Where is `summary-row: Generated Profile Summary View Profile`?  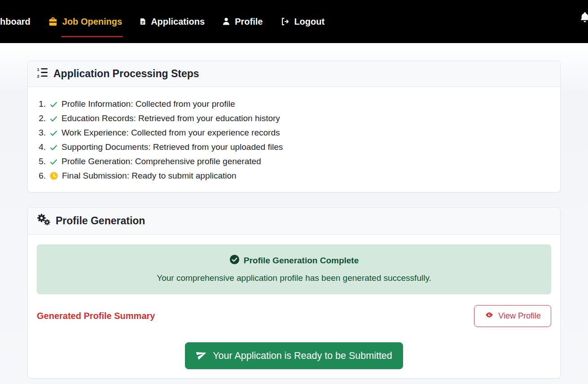
summary-row: Generated Profile Summary View Profile is located at coordinates (294, 316).